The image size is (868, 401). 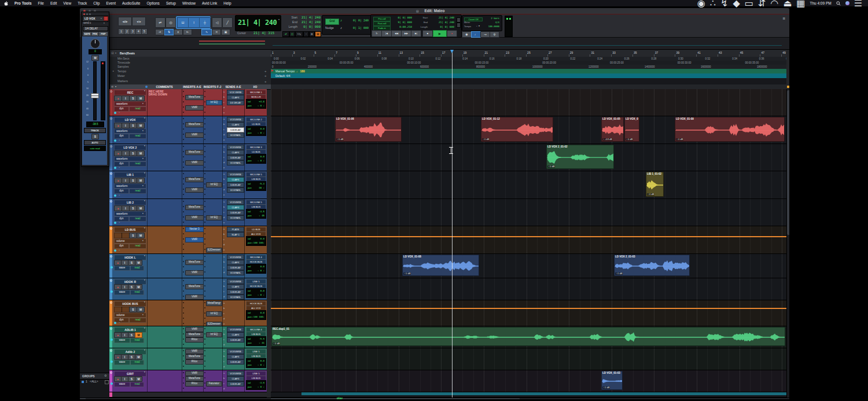 What do you see at coordinates (67, 3) in the screenshot?
I see `menu-item-view: View` at bounding box center [67, 3].